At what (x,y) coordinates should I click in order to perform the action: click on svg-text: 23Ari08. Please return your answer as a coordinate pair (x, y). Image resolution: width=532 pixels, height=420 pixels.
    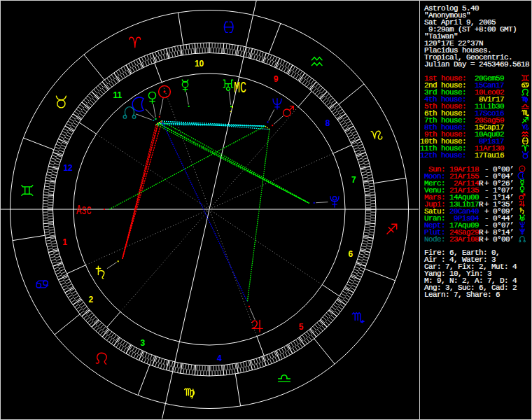
    Looking at the image, I should click on (464, 239).